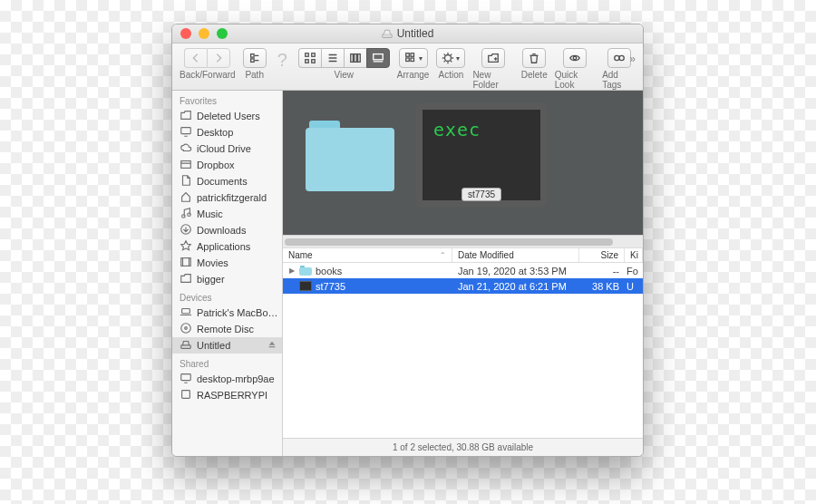 This screenshot has width=816, height=504. What do you see at coordinates (214, 345) in the screenshot?
I see `sidebar-item-label: Untitled` at bounding box center [214, 345].